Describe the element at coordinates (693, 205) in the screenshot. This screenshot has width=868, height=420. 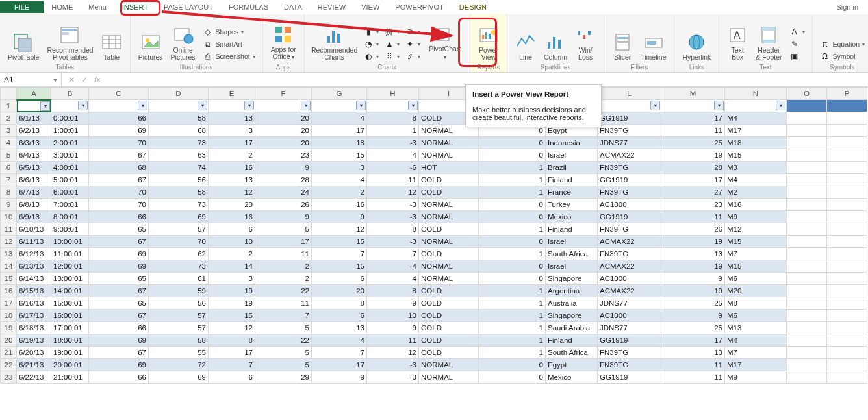
I see `cell: 23` at that location.